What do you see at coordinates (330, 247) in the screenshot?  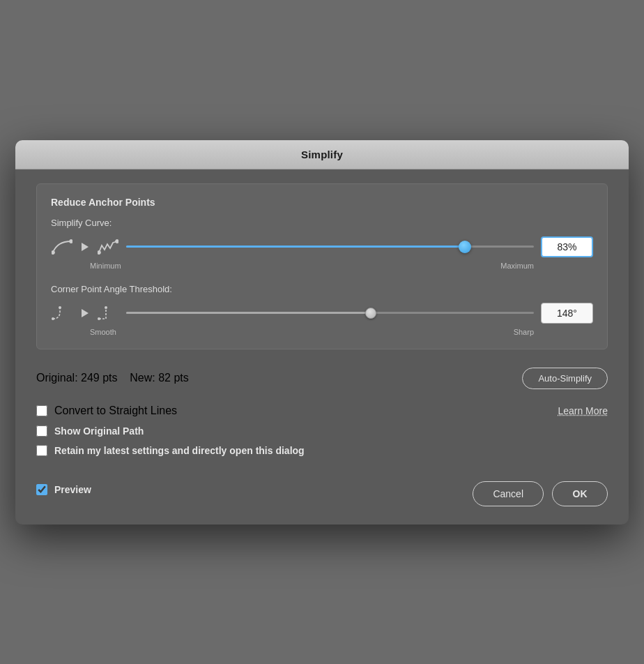 I see `simplify-curve-slider` at bounding box center [330, 247].